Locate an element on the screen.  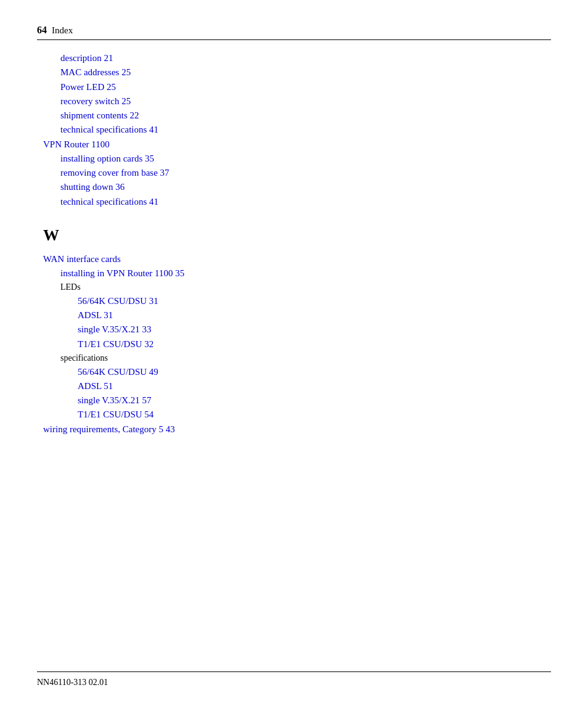
tech-specs2-entry: technical specifications 41 is located at coordinates (297, 202).